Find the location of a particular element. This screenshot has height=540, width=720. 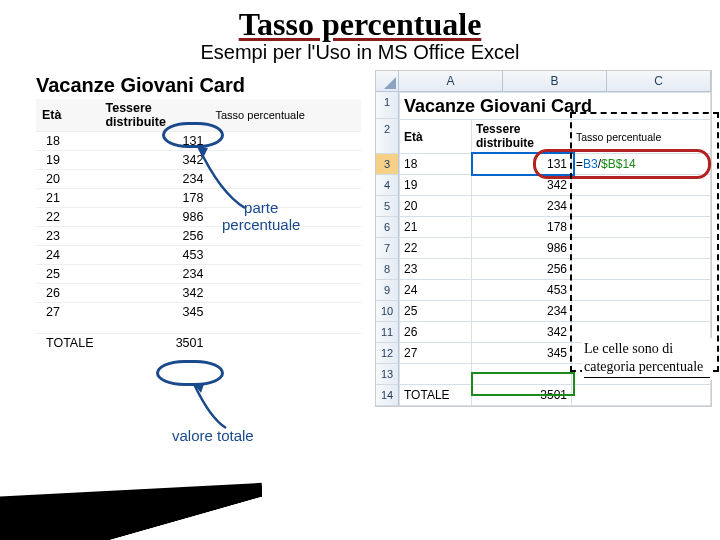

select-all-icon is located at coordinates (388, 81).